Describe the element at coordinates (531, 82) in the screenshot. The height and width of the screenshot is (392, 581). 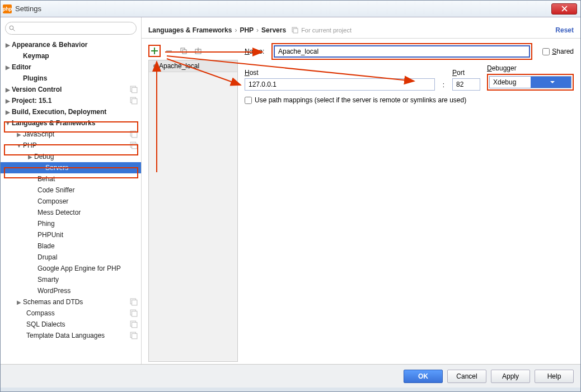
I see `debugger-select: Xdebug` at that location.